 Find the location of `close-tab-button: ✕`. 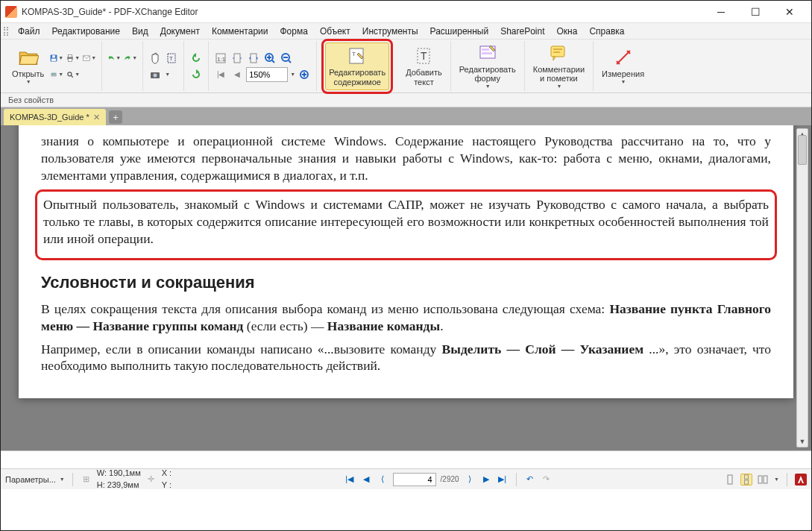

close-tab-button: ✕ is located at coordinates (97, 118).